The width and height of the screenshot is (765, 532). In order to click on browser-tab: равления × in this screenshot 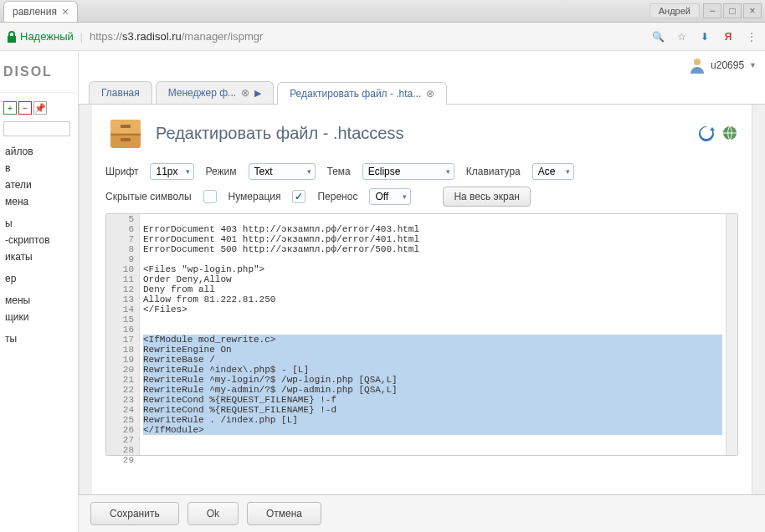, I will do `click(40, 12)`.